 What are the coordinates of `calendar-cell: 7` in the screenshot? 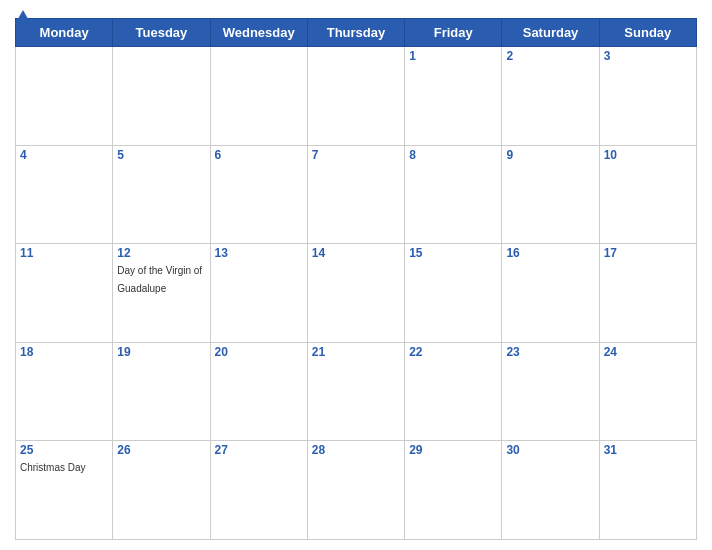 It's located at (356, 194).